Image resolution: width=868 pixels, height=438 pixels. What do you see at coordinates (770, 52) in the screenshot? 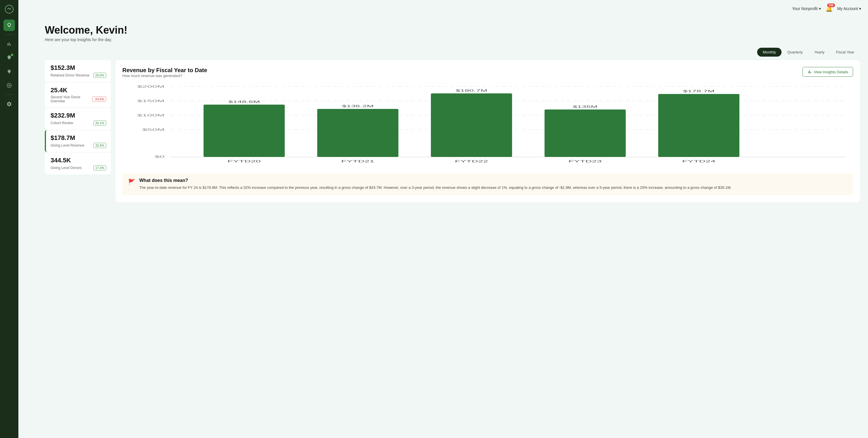
I see `tab-monthly: Monthly` at bounding box center [770, 52].